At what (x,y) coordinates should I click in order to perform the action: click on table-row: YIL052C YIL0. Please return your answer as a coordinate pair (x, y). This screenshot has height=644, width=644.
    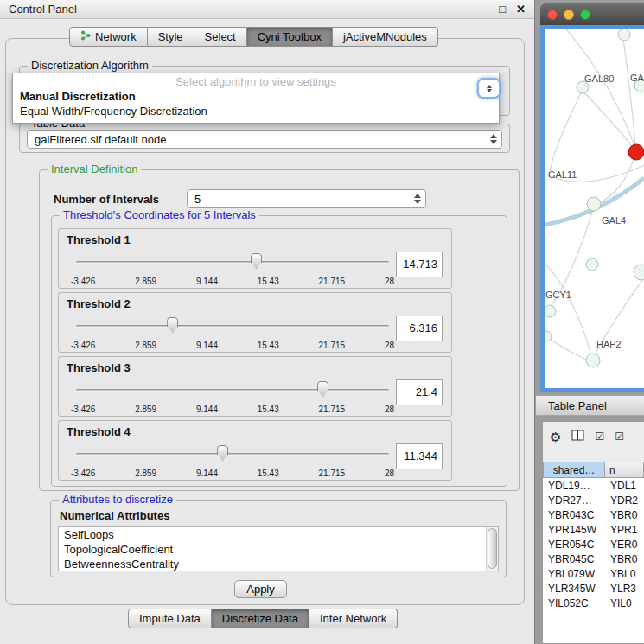
    Looking at the image, I should click on (593, 603).